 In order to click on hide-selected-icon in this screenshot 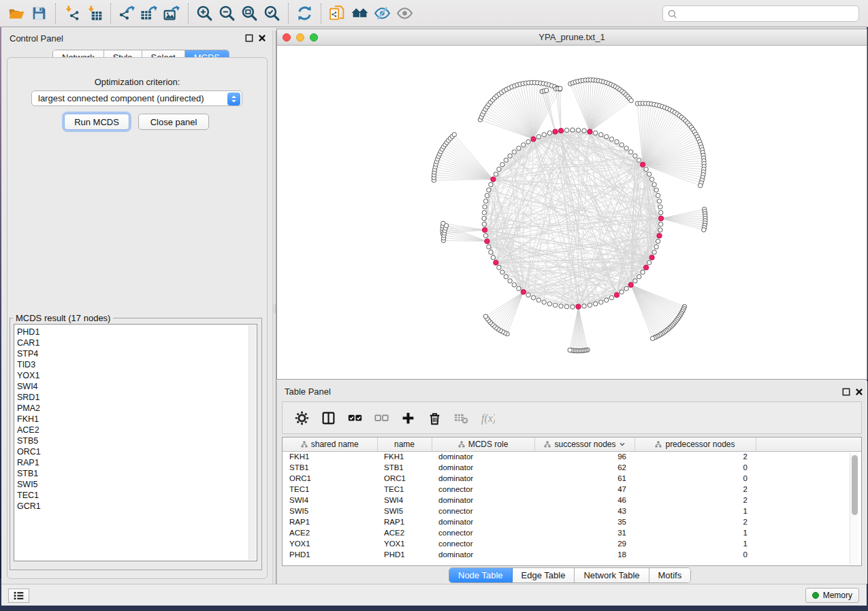, I will do `click(383, 14)`.